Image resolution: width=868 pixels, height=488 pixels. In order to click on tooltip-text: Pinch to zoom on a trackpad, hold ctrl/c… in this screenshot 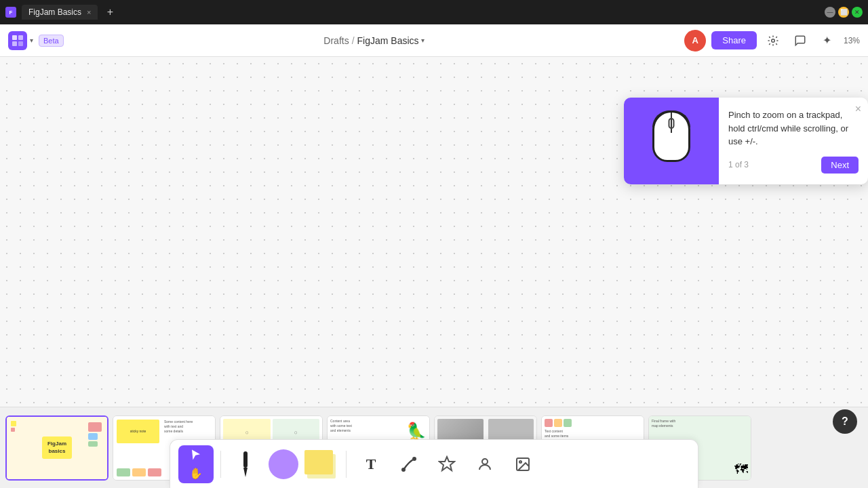, I will do `click(793, 129)`.